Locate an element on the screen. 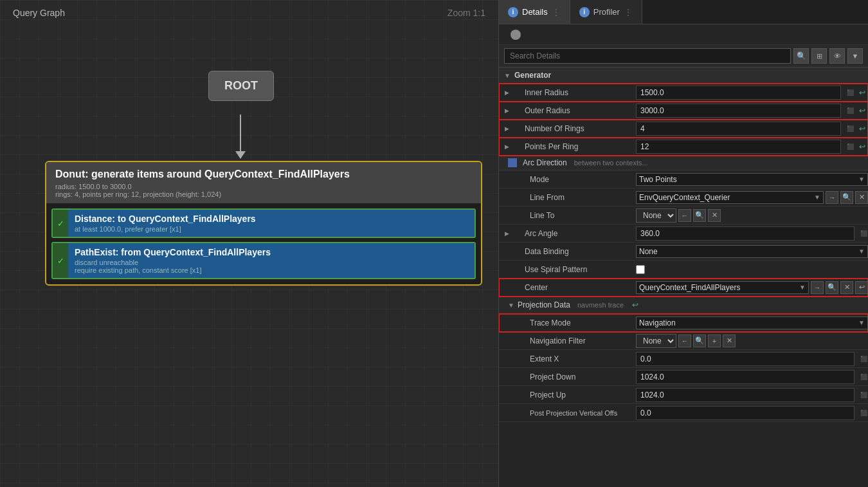 This screenshot has height=487, width=868. line-to-dropdown: None is located at coordinates (656, 216).